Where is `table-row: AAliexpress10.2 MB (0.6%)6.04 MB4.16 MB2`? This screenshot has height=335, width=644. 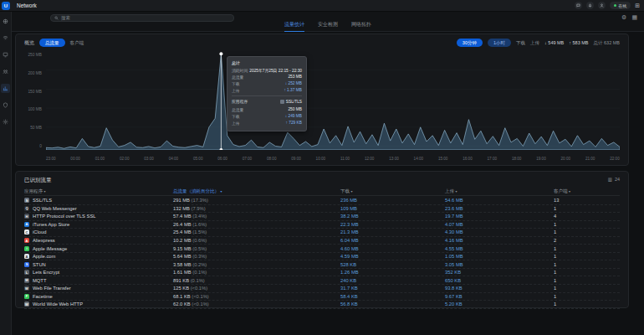
table-row: AAliexpress10.2 MB (0.6%)6.04 MB4.16 MB2 is located at coordinates (322, 241).